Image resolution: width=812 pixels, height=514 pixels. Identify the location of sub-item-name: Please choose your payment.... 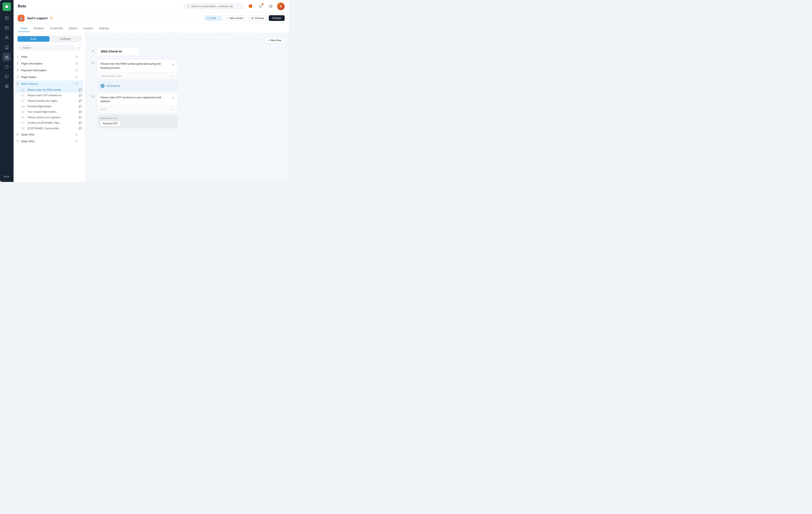
(53, 117).